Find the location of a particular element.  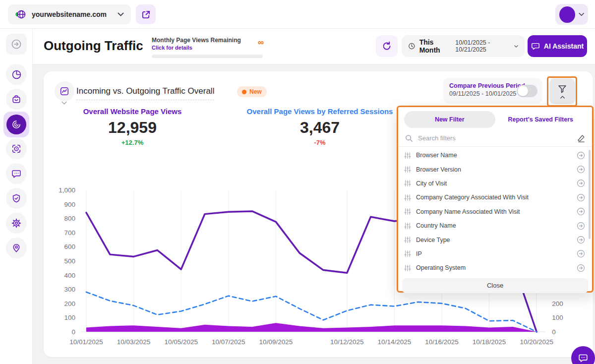

sidebar-item-location is located at coordinates (16, 248).